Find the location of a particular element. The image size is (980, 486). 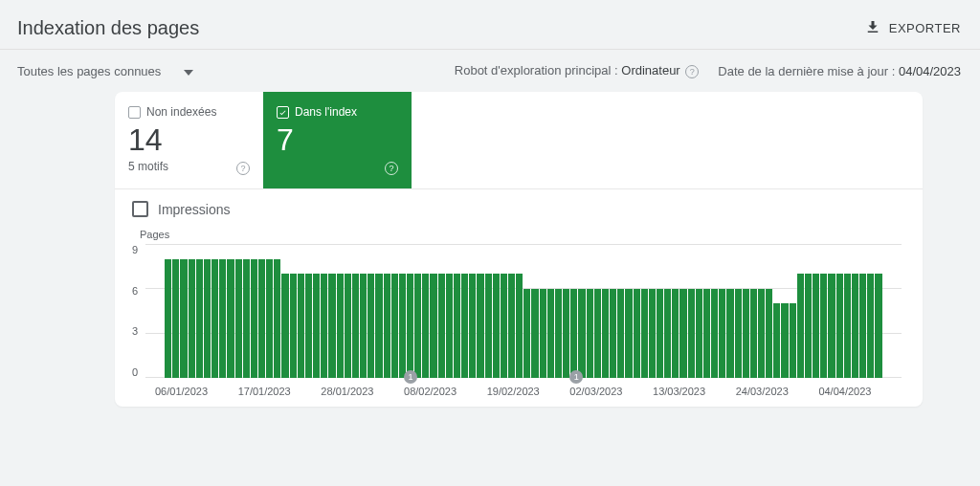

export-button: EXPORTER is located at coordinates (913, 29).